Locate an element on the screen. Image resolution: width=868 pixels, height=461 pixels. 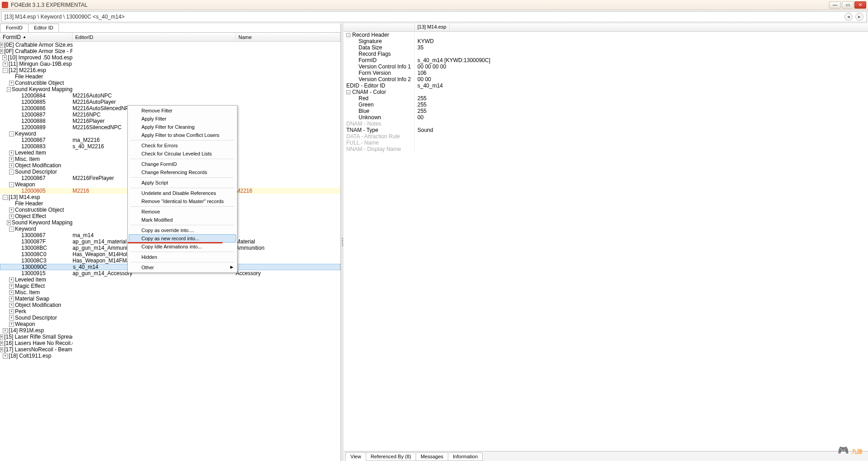
tree-row: +Weapon is located at coordinates (170, 324).